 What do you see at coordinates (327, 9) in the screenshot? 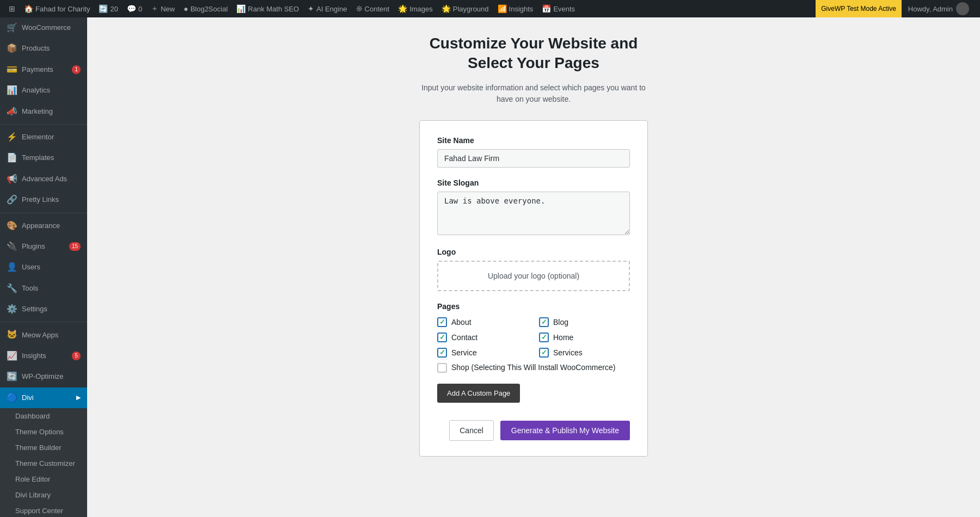
I see `ai-engine-link: ✦ AI Engine` at bounding box center [327, 9].